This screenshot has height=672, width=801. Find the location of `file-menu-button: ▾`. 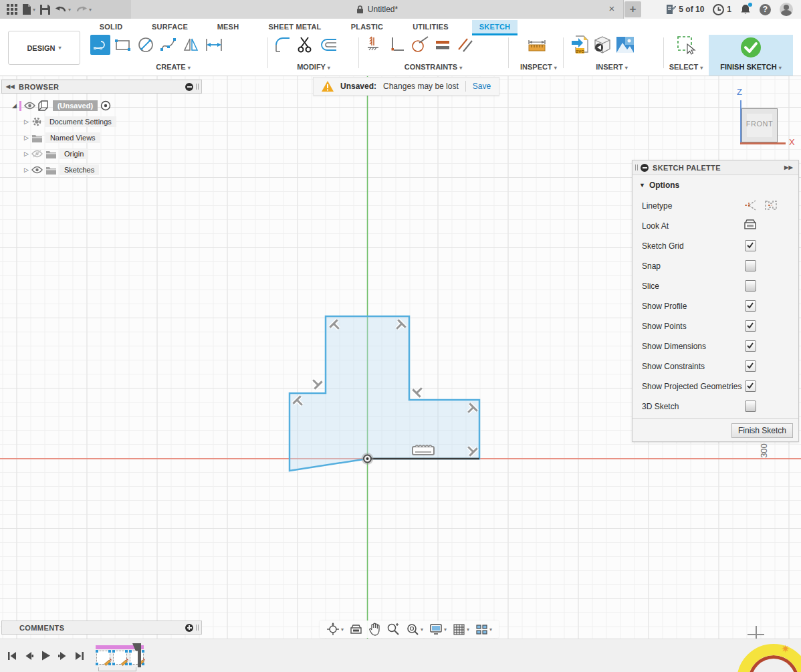

file-menu-button: ▾ is located at coordinates (29, 9).